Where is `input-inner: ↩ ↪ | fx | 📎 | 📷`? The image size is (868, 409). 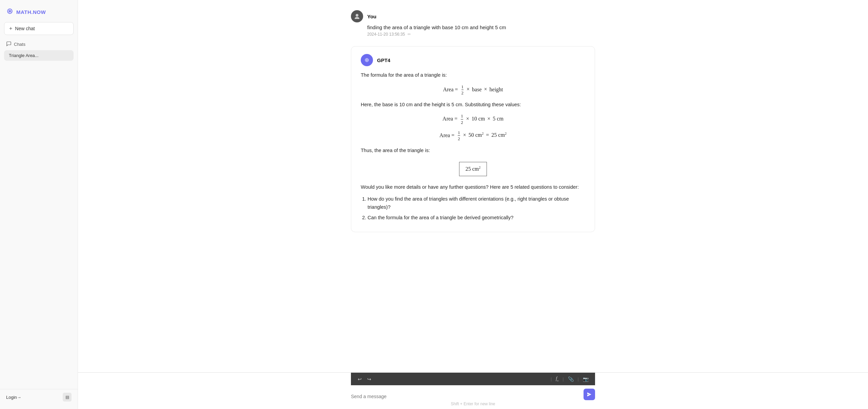 input-inner: ↩ ↪ | fx | 📎 | 📷 is located at coordinates (473, 391).